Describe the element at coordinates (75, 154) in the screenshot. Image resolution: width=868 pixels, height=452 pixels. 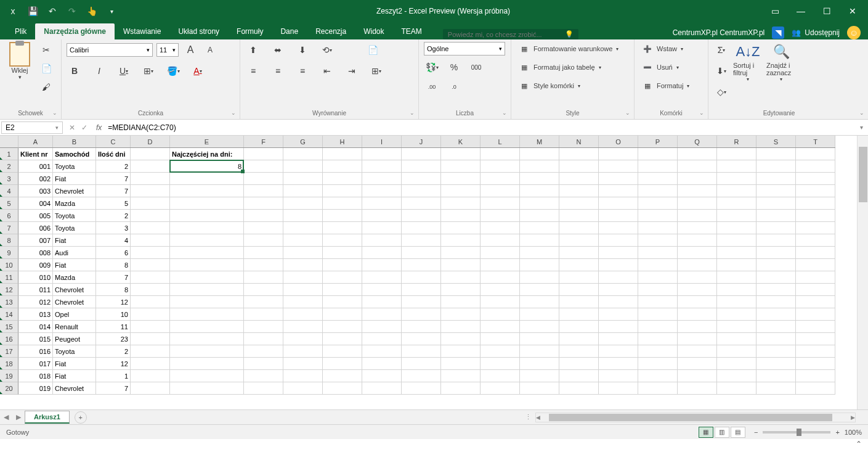
I see `cell: Samochód` at that location.